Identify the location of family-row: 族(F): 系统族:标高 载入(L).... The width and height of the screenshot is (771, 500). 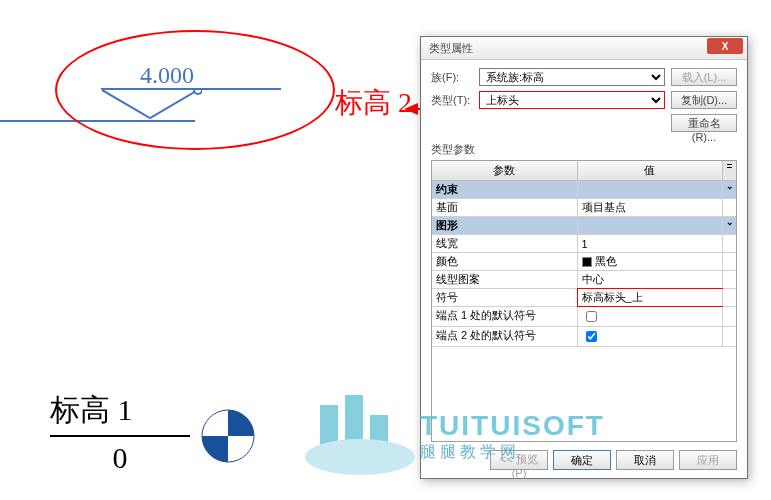
(584, 77).